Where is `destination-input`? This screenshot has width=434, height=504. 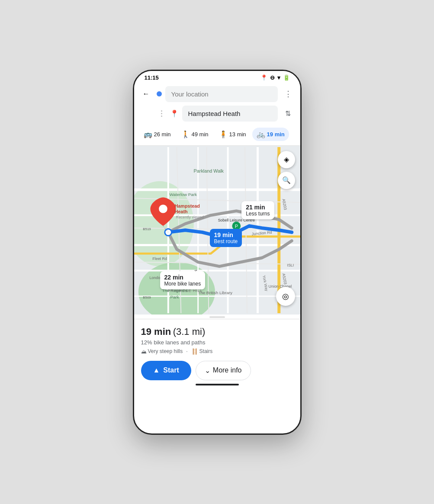 destination-input is located at coordinates (230, 113).